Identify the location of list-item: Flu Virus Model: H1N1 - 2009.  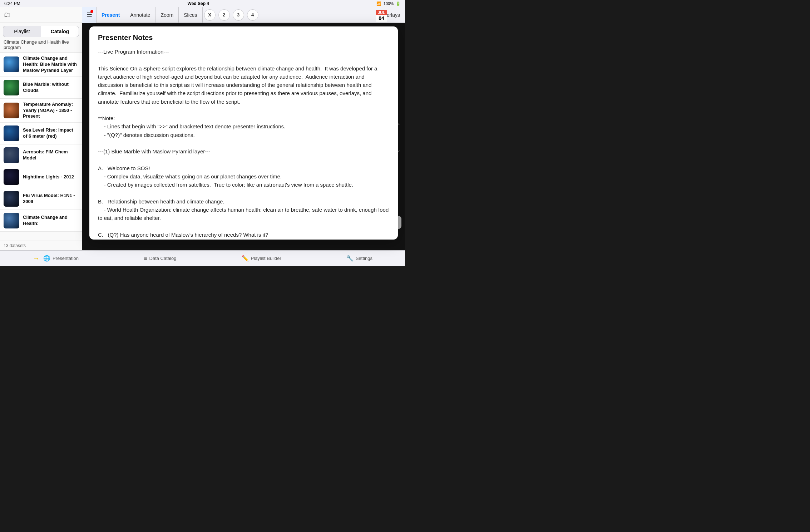
(41, 199).